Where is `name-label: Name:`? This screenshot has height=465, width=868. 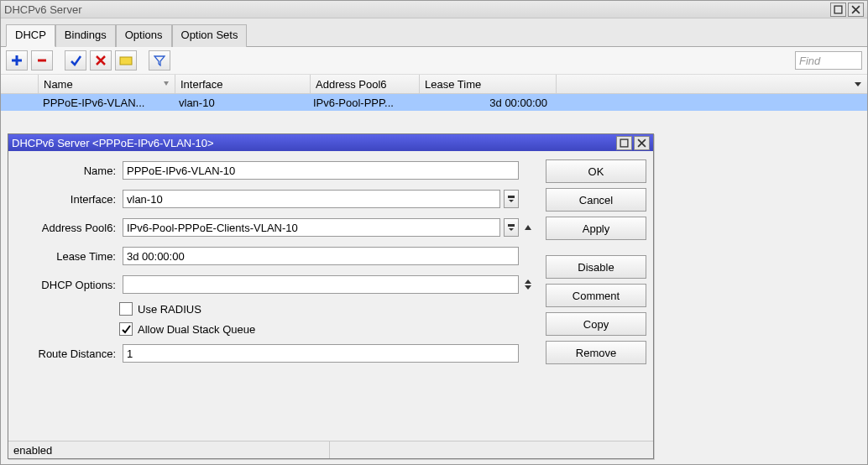 name-label: Name: is located at coordinates (67, 171).